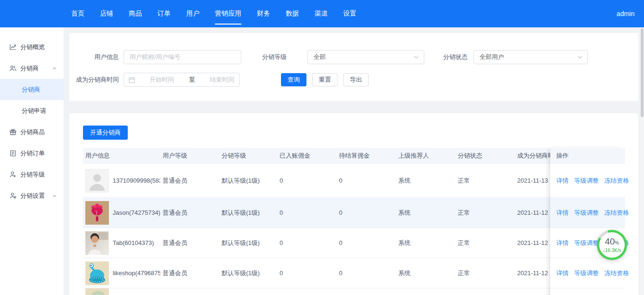  I want to click on table-row: likeshop(47968757)普通会员默认等级(1级)00系统正常2021…, so click(354, 273).